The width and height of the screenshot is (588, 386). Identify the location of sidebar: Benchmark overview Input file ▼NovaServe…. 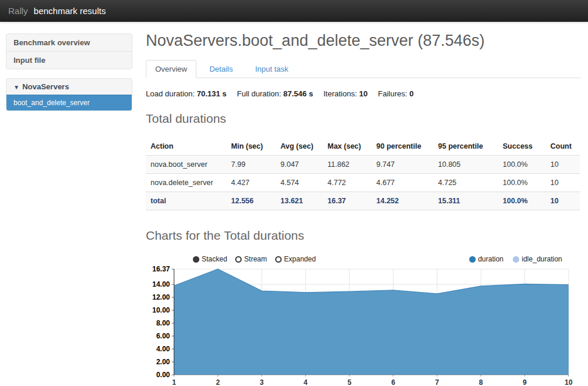
(69, 72).